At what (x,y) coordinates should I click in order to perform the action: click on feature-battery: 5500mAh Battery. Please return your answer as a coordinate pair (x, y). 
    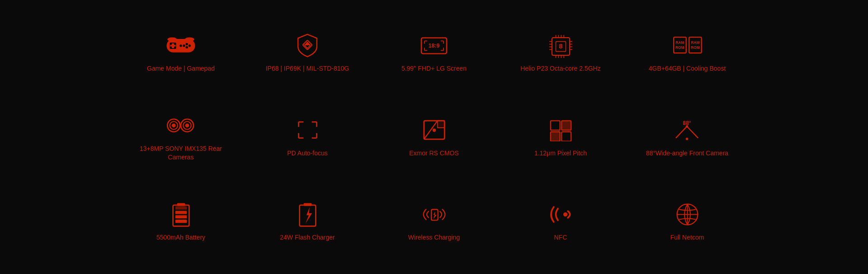
    Looking at the image, I should click on (181, 222).